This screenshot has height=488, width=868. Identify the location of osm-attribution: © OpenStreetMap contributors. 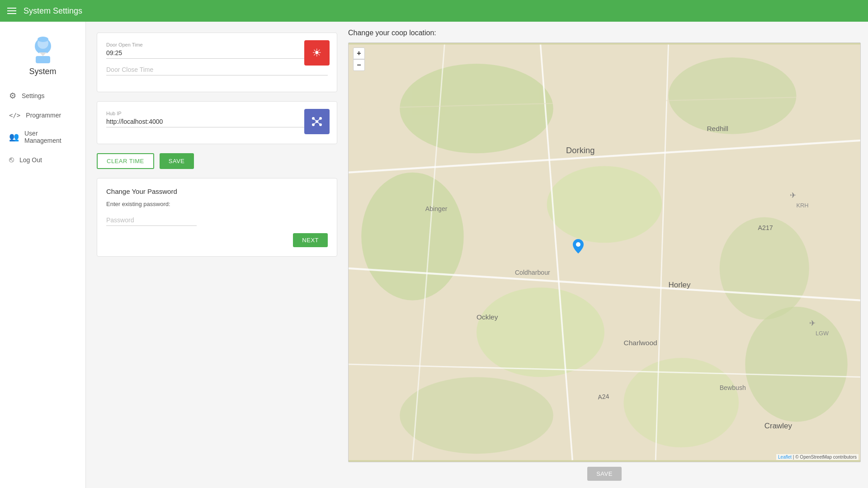
(826, 457).